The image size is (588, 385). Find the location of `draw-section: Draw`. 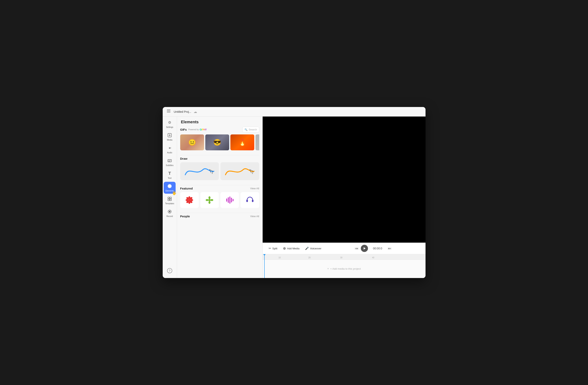

draw-section: Draw is located at coordinates (220, 170).